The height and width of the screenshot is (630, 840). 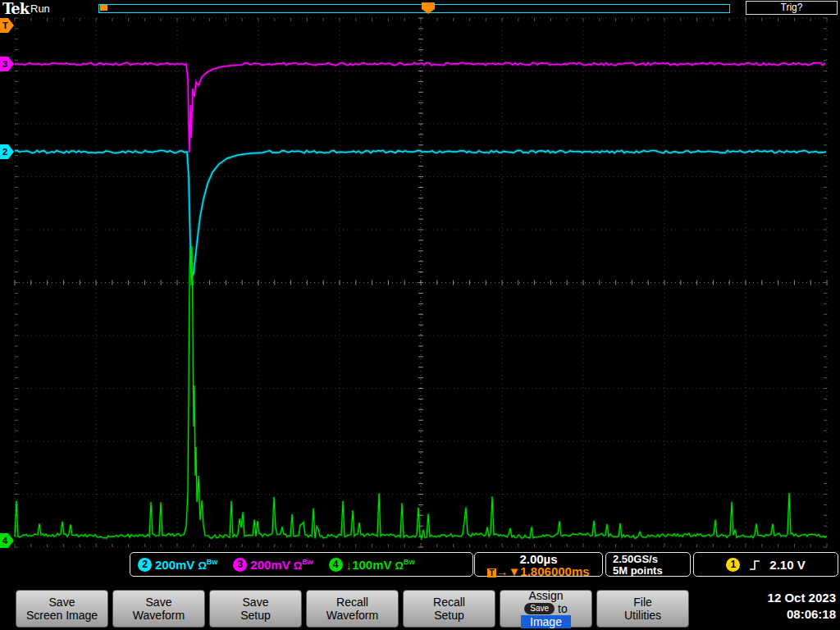 I want to click on channel-marker-4: 4, so click(x=7, y=541).